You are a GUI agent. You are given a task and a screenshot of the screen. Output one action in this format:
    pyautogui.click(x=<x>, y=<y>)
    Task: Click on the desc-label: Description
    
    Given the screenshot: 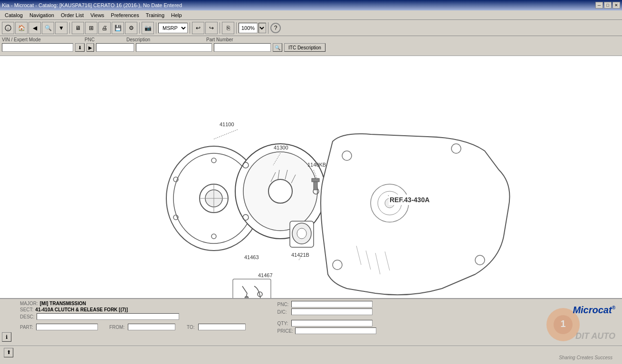 What is the action you would take?
    pyautogui.click(x=166, y=40)
    